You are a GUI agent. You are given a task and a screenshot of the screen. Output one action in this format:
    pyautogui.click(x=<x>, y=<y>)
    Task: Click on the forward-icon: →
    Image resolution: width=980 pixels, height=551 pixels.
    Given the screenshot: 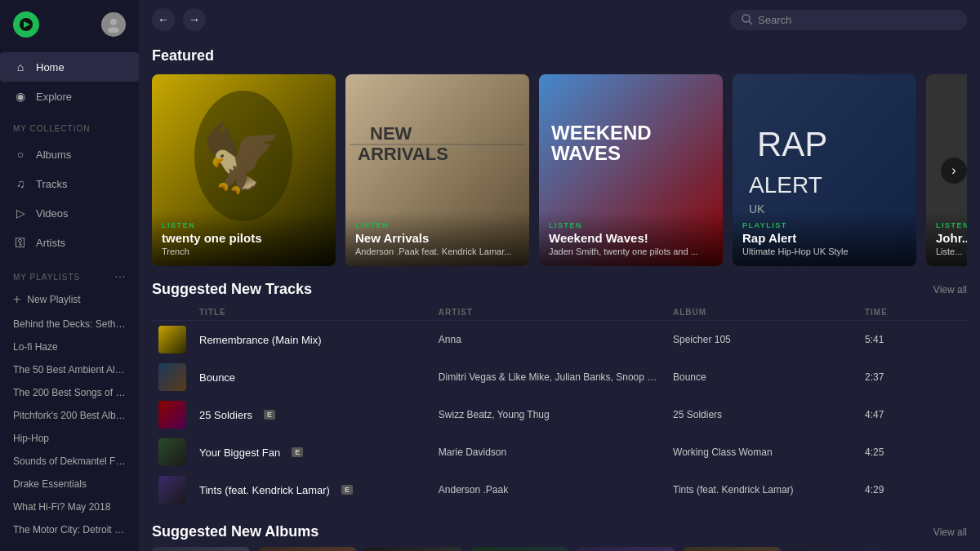 What is the action you would take?
    pyautogui.click(x=194, y=20)
    